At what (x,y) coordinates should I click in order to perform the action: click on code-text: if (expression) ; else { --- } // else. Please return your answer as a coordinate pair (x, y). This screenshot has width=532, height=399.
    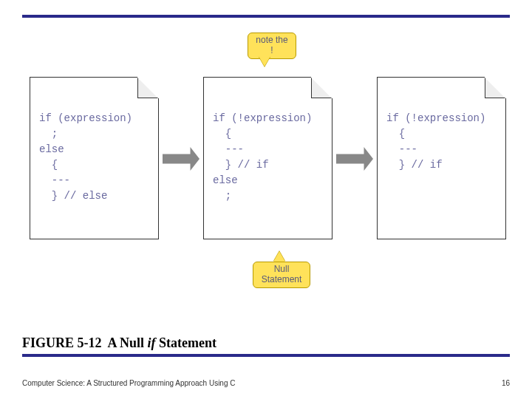
    Looking at the image, I should click on (86, 157).